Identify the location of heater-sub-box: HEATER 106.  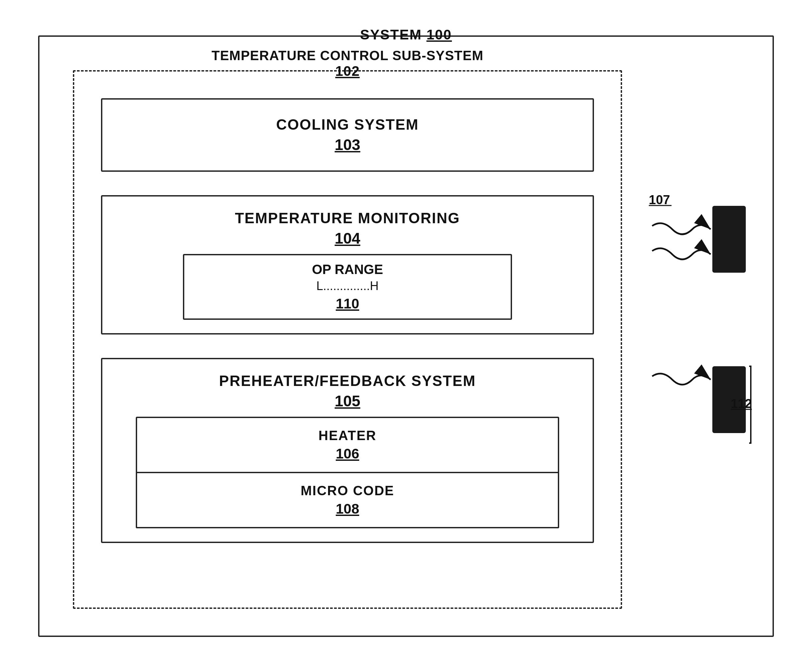
(347, 445).